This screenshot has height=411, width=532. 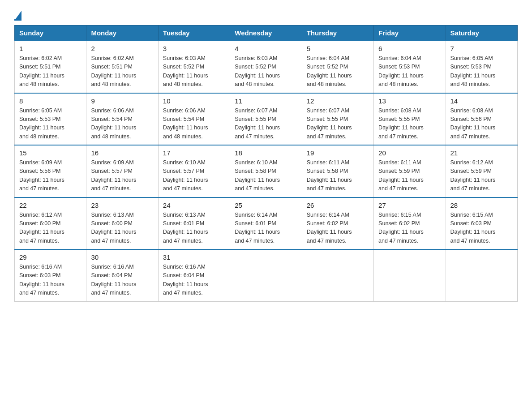 What do you see at coordinates (266, 228) in the screenshot?
I see `day-info: Sunrise: 6:14 AM Sunset: 6:01 PM Dayligh…` at bounding box center [266, 228].